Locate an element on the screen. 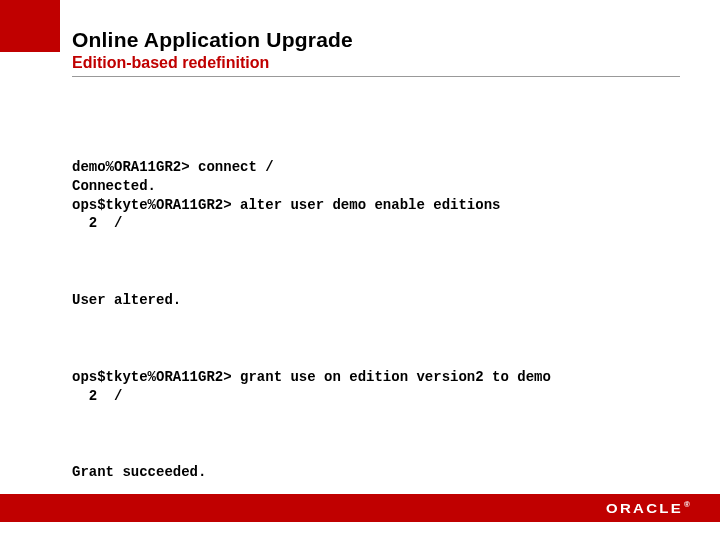 The width and height of the screenshot is (720, 540). slide-subtitle: Edition-based redefinition is located at coordinates (376, 63).